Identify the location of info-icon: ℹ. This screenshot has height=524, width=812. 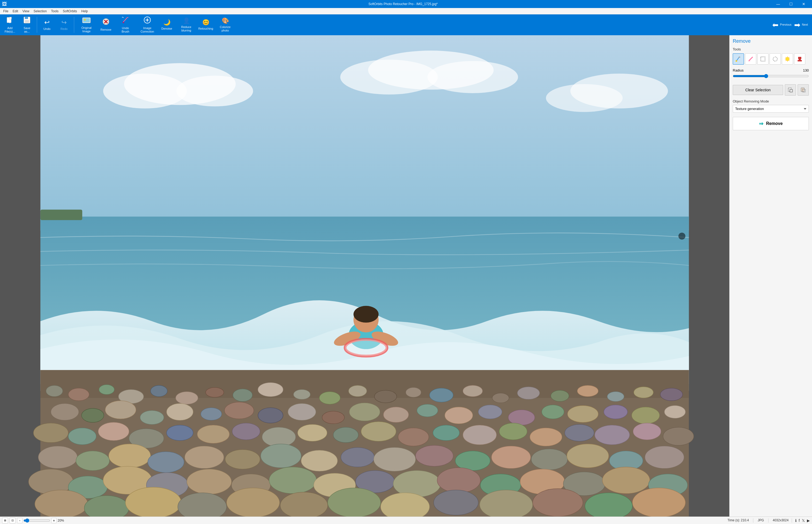
(796, 521).